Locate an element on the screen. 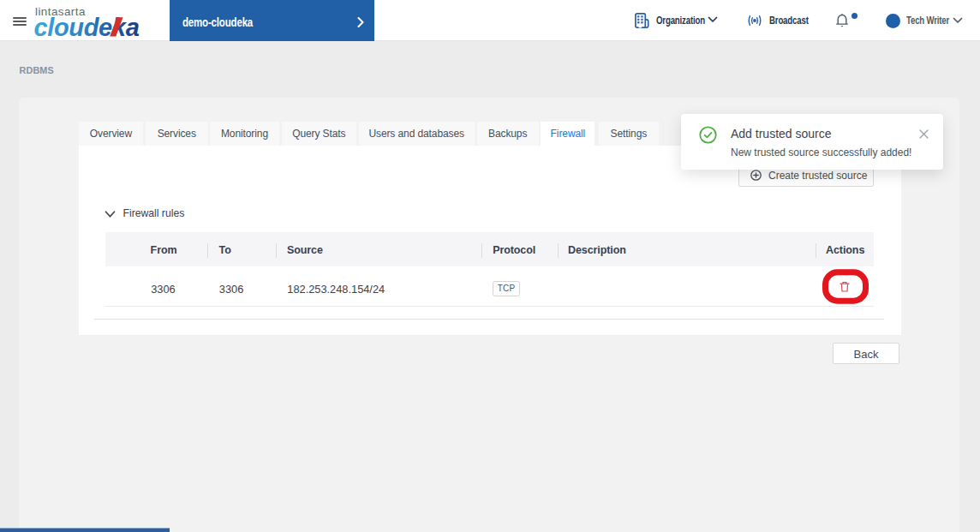 The height and width of the screenshot is (532, 980). svg-text: cloudeka is located at coordinates (87, 27).